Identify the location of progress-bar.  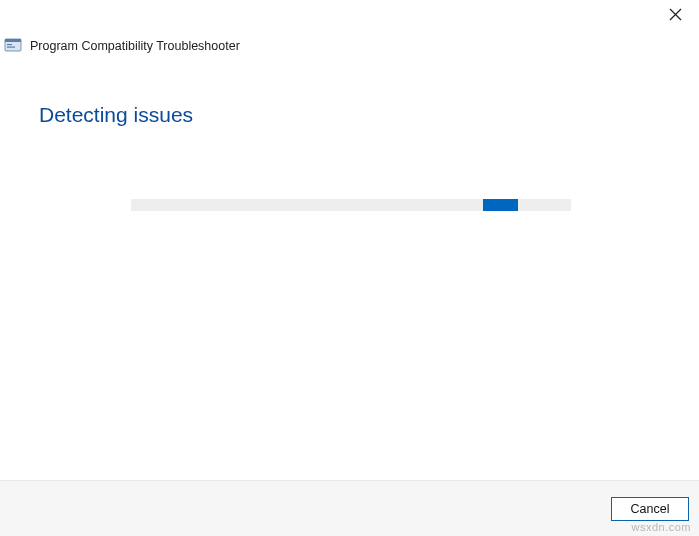
(351, 205).